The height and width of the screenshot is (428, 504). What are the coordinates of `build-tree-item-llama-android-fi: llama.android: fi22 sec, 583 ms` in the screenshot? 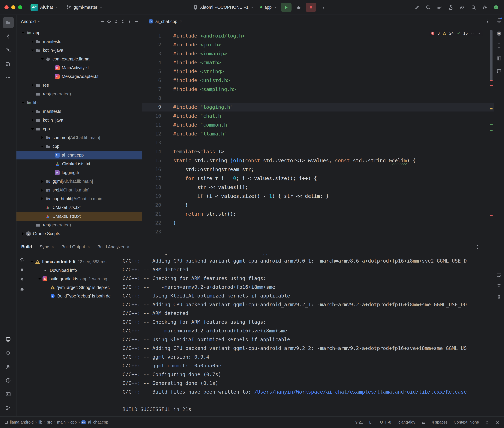 It's located at (74, 262).